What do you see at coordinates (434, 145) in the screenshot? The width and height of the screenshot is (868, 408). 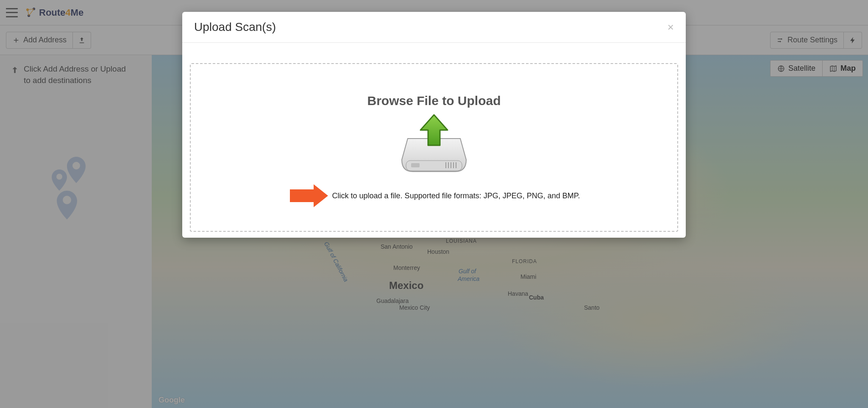 I see `upload-drive-icon` at bounding box center [434, 145].